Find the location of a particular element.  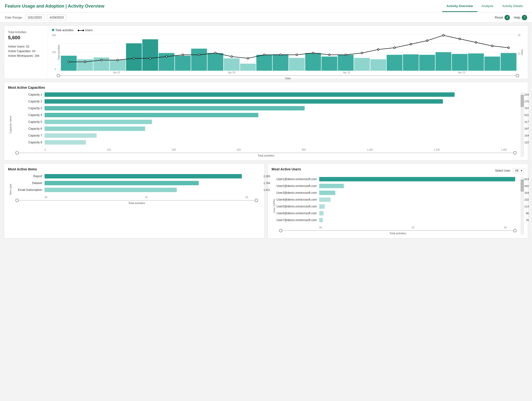

capacity-scrollbar is located at coordinates (522, 125).